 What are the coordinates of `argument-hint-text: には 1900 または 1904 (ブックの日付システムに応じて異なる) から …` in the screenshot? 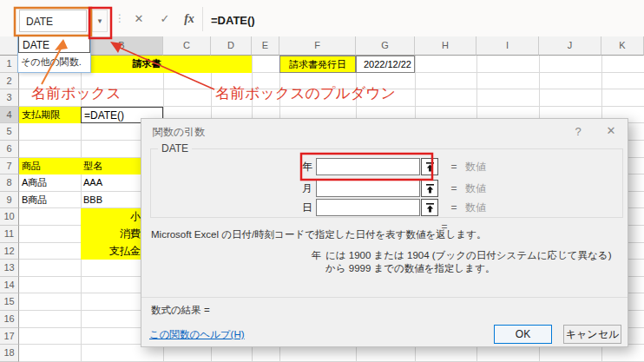 It's located at (470, 262).